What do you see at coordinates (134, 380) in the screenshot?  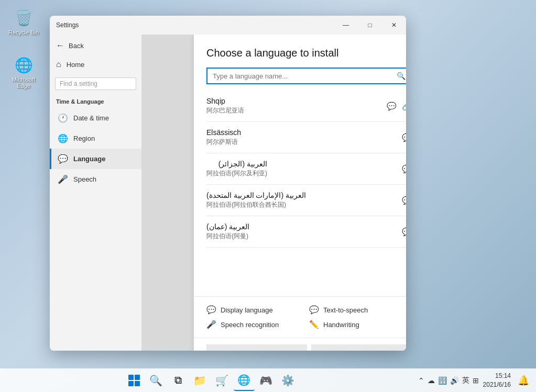 I see `windows-logo-icon` at bounding box center [134, 380].